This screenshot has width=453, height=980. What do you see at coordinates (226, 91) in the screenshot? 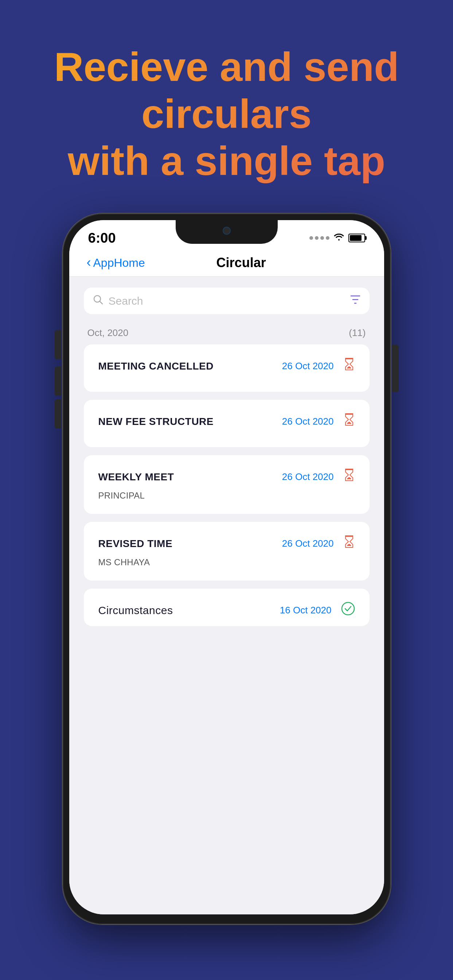
I see `hero-title-line1: Recieve and send circulars` at bounding box center [226, 91].